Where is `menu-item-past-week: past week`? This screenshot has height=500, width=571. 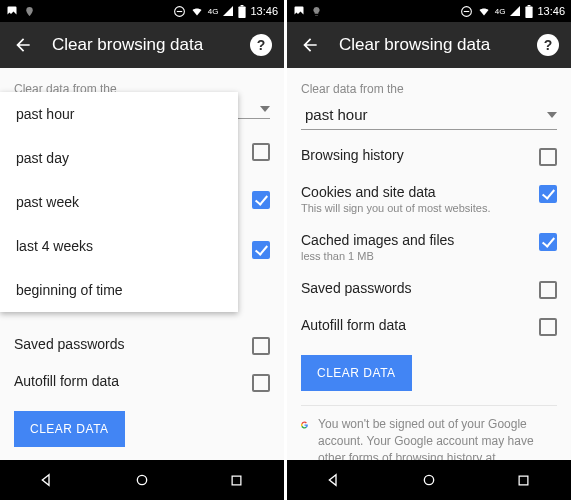
menu-item-past-week: past week is located at coordinates (119, 202).